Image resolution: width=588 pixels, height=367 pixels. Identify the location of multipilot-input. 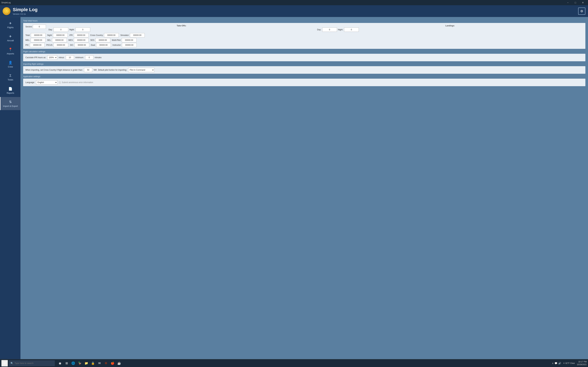
(129, 40).